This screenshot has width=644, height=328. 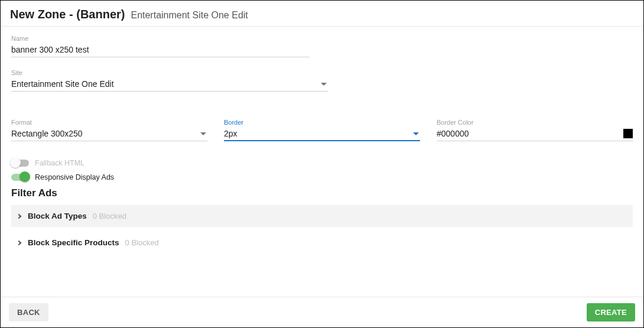 I want to click on fallback-toggle-row: Fallback HTML, so click(x=322, y=163).